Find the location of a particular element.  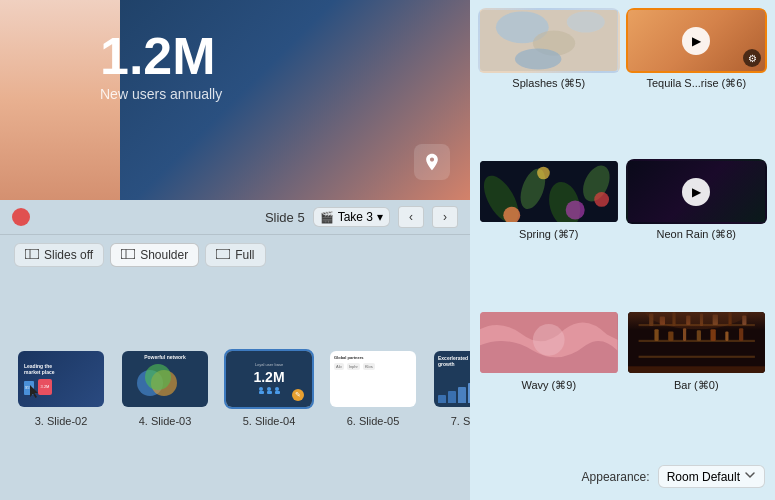

bg-thumb-splashes is located at coordinates (549, 40).